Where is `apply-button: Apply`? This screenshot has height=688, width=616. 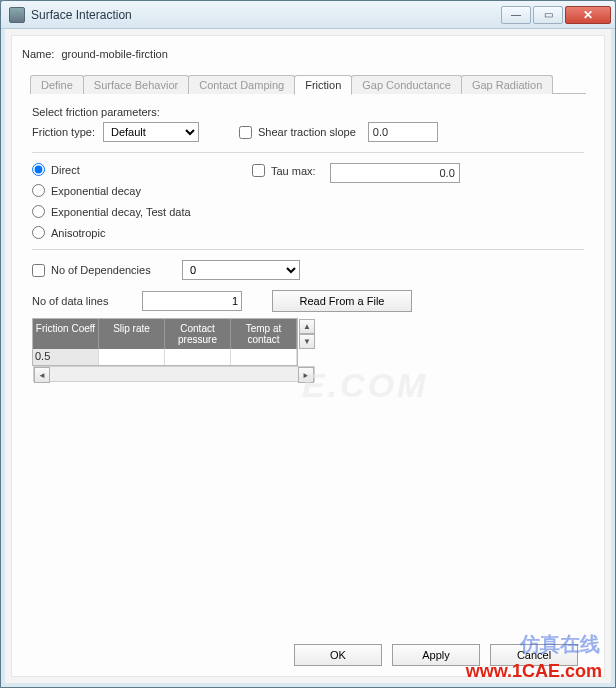 apply-button: Apply is located at coordinates (436, 655).